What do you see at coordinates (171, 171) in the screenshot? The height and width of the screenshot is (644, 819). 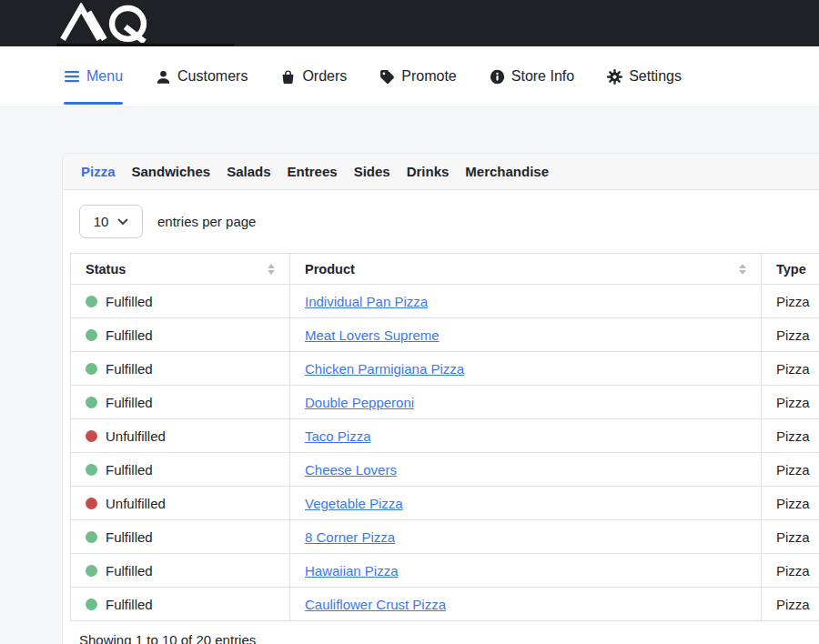 I see `tab-label: Sandwiches` at bounding box center [171, 171].